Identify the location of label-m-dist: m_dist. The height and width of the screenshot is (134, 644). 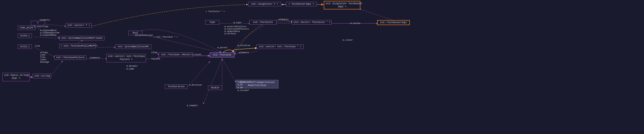
(241, 82).